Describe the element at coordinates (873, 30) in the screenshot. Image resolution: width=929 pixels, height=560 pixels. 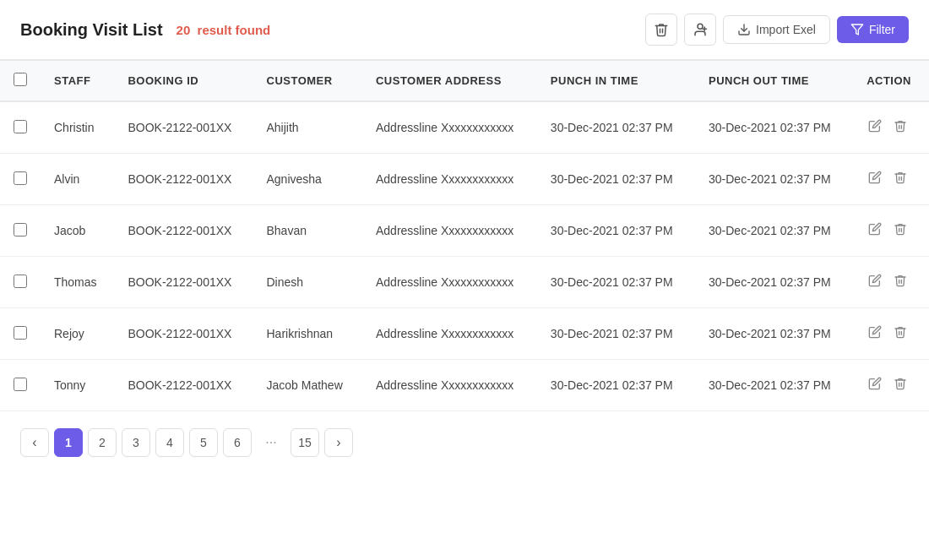
I see `filter-button: Filter` at that location.